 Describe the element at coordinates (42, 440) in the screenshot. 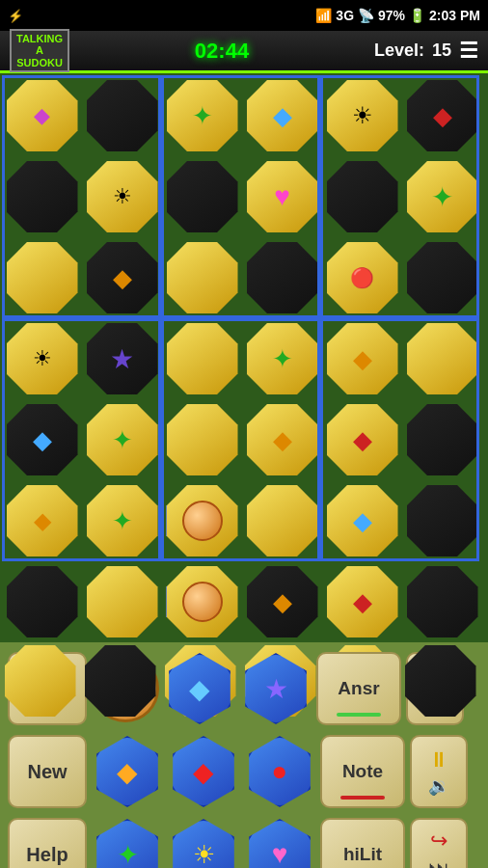

I see `cell-r5c1: ◆` at that location.